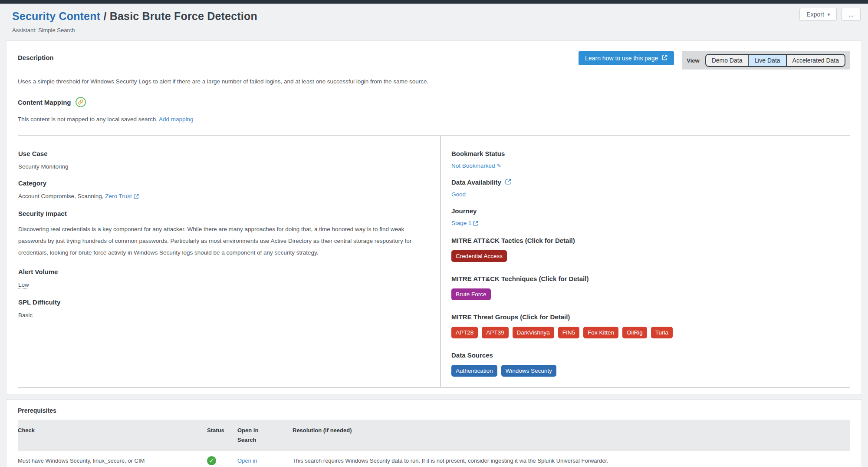  Describe the element at coordinates (474, 371) in the screenshot. I see `data-source-badge-authentication: Authentication` at that location.